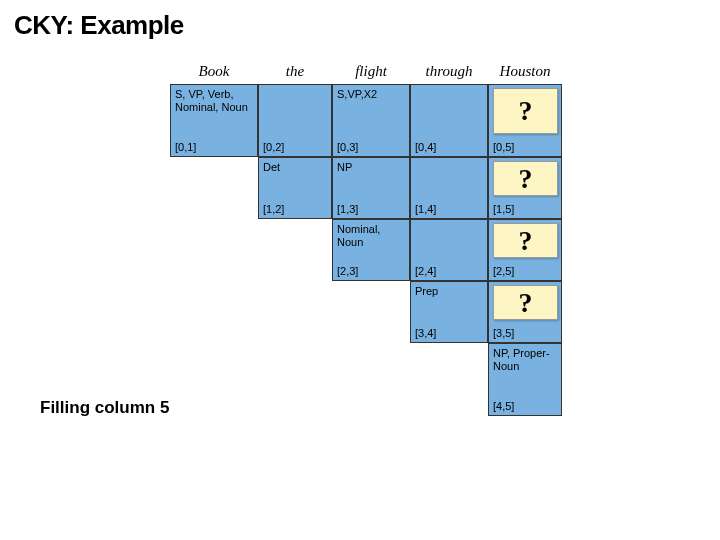 This screenshot has height=540, width=720. I want to click on word-0: Book, so click(214, 71).